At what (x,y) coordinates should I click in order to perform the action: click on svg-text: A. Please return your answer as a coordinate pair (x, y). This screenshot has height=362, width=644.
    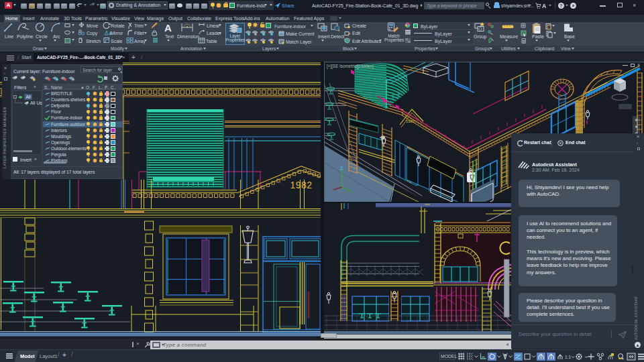
    Looking at the image, I should click on (168, 28).